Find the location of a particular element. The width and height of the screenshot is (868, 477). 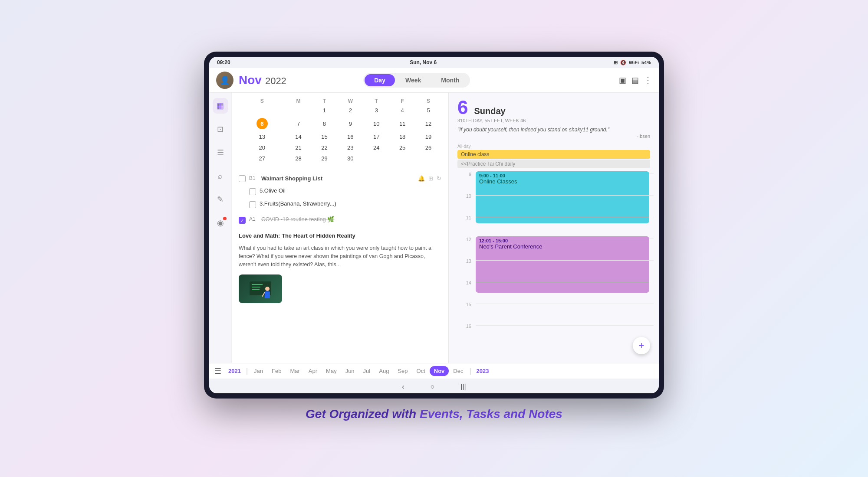

cal-day-22: 22 is located at coordinates (325, 147).